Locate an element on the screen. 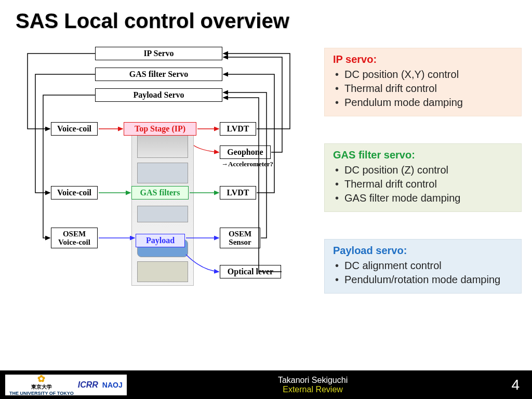 The image size is (532, 399). footer-event: External Review is located at coordinates (313, 390).